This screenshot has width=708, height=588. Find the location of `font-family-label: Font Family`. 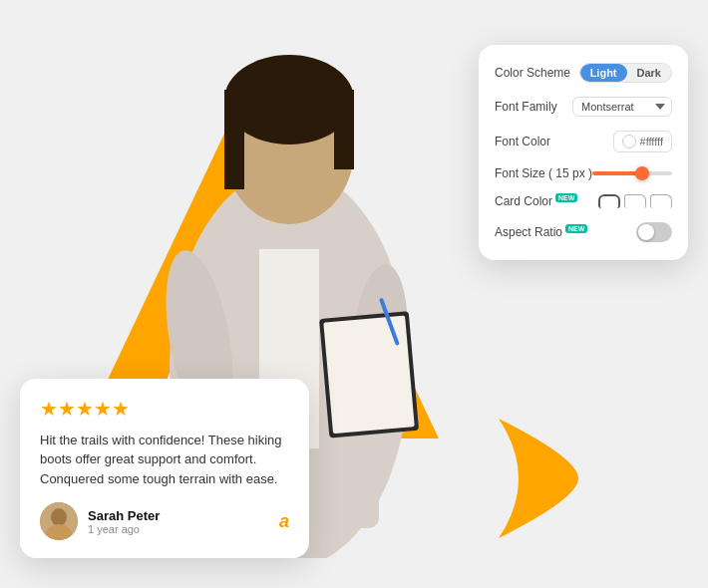

font-family-label: Font Family is located at coordinates (527, 107).